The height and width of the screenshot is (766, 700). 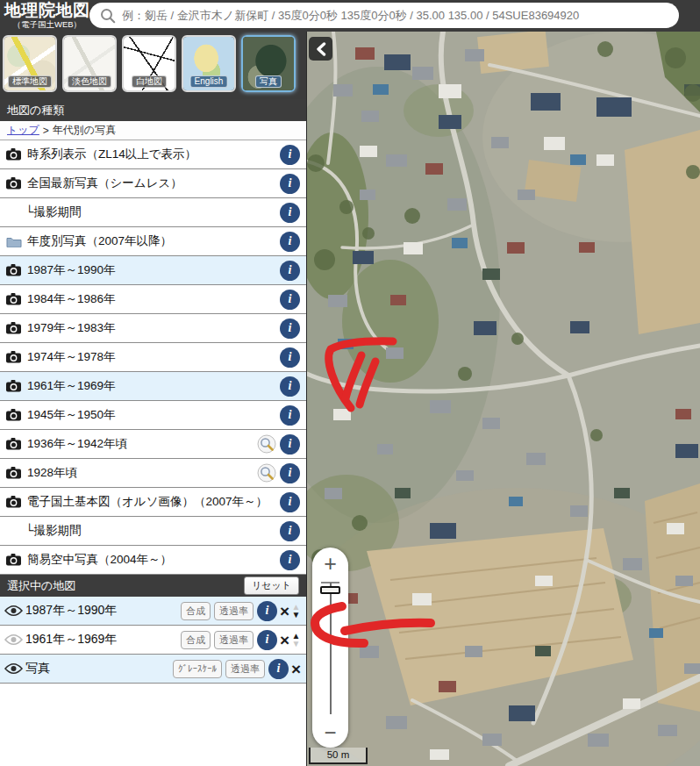 What do you see at coordinates (152, 299) in the screenshot?
I see `map-type-label: 1984年～1986年` at bounding box center [152, 299].